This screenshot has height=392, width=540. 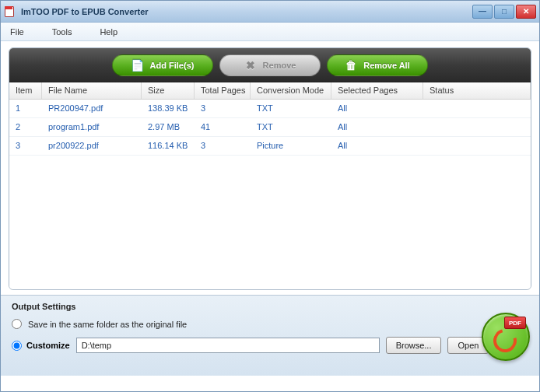 What do you see at coordinates (477, 90) in the screenshot?
I see `header-status: Status` at bounding box center [477, 90].